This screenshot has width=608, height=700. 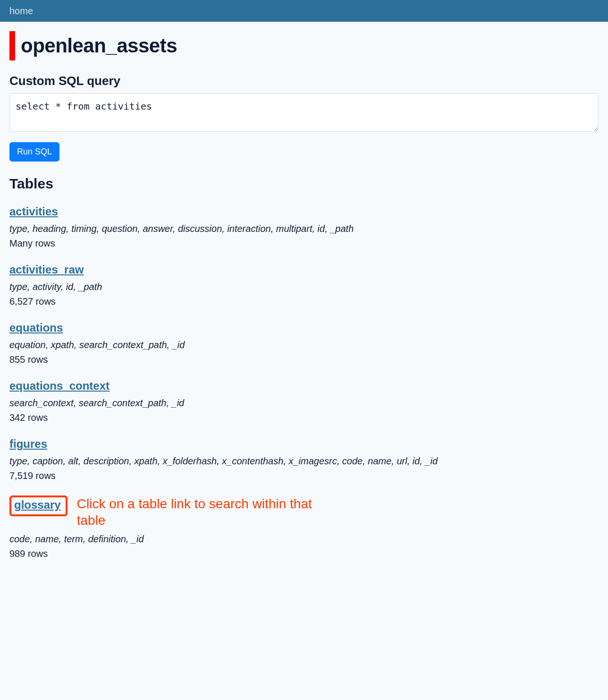 What do you see at coordinates (46, 270) in the screenshot?
I see `table-link-activities_raw: activities_raw` at bounding box center [46, 270].